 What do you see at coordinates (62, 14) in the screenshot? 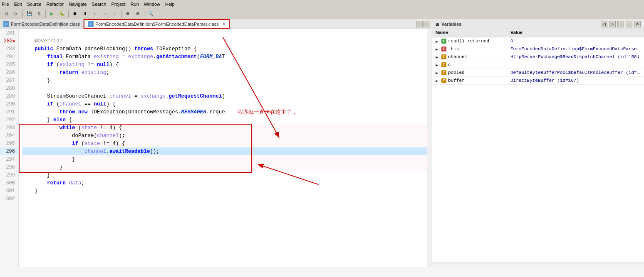
I see `toolbar-btn-debug: 🐛` at bounding box center [62, 14].